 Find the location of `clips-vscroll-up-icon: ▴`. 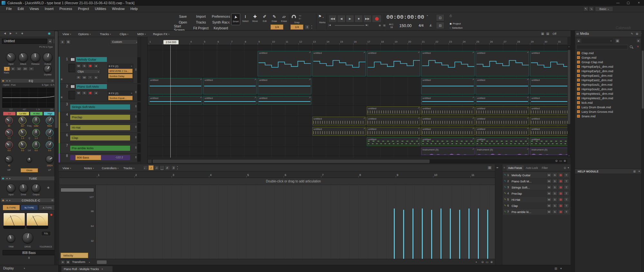

clips-vscroll-up-icon: ▴ is located at coordinates (569, 47).